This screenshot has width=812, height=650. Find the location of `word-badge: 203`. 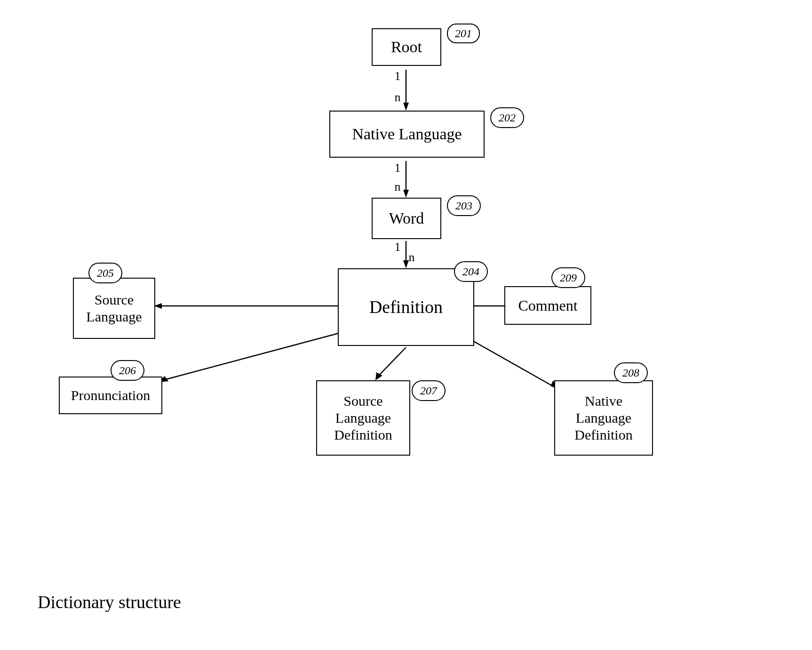

word-badge: 203 is located at coordinates (464, 206).